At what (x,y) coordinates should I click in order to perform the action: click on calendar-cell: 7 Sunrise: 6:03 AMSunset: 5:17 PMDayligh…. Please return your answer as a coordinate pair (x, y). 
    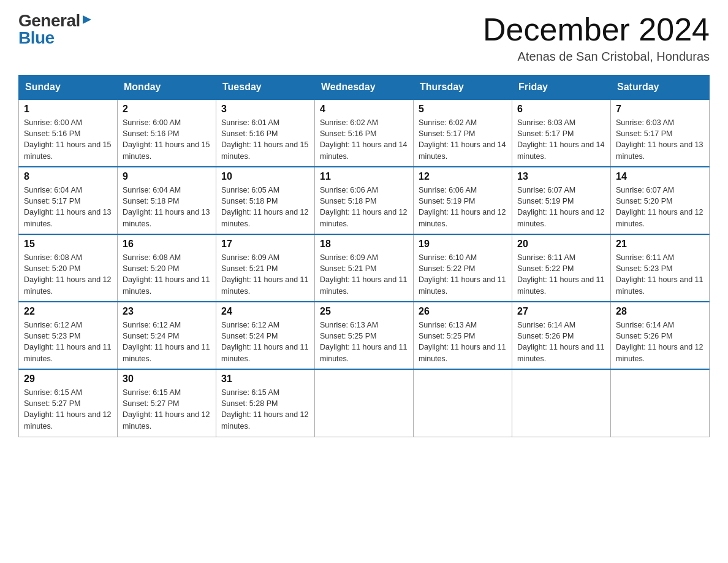
    Looking at the image, I should click on (661, 133).